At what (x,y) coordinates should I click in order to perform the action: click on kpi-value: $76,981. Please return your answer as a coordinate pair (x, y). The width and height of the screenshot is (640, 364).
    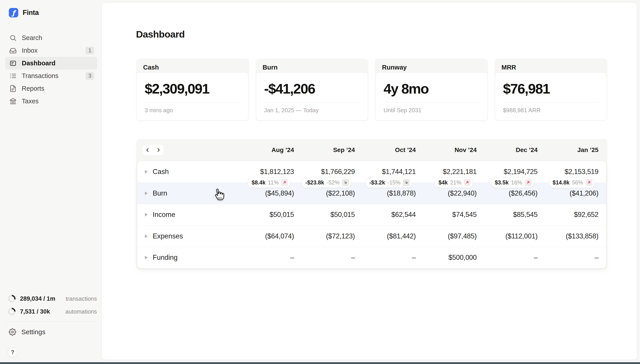
    Looking at the image, I should click on (551, 89).